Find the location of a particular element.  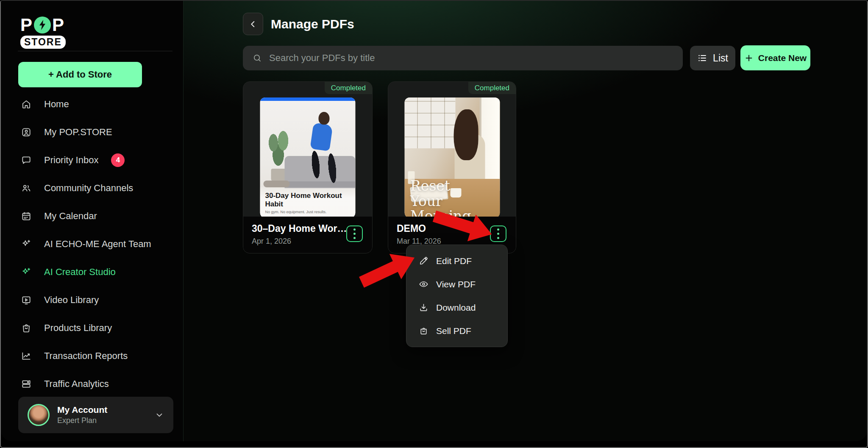

yoga-mat-decor is located at coordinates (277, 184).